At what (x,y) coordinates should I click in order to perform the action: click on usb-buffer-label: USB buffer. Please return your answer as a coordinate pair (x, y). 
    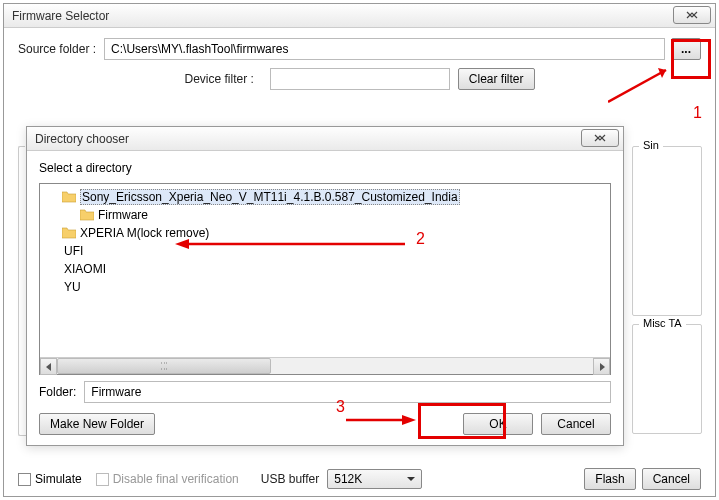
    Looking at the image, I should click on (290, 479).